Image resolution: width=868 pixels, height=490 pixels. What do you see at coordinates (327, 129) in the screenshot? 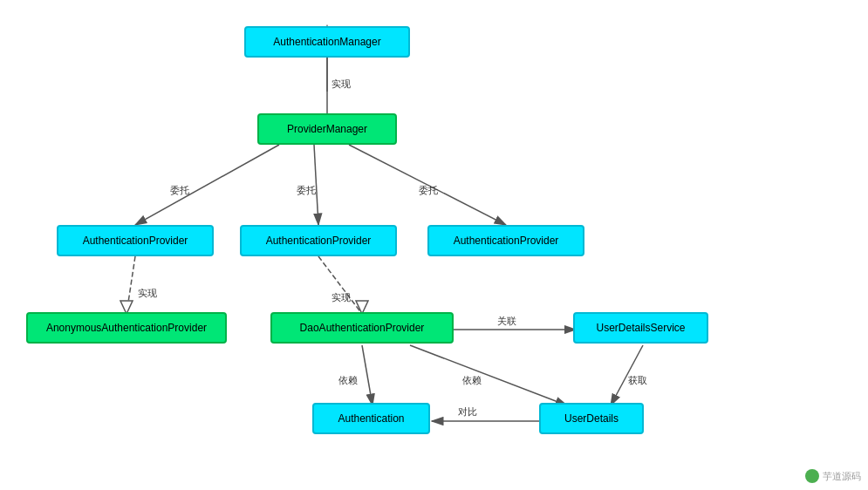
I see `node-provider-manager: ProviderManager` at bounding box center [327, 129].